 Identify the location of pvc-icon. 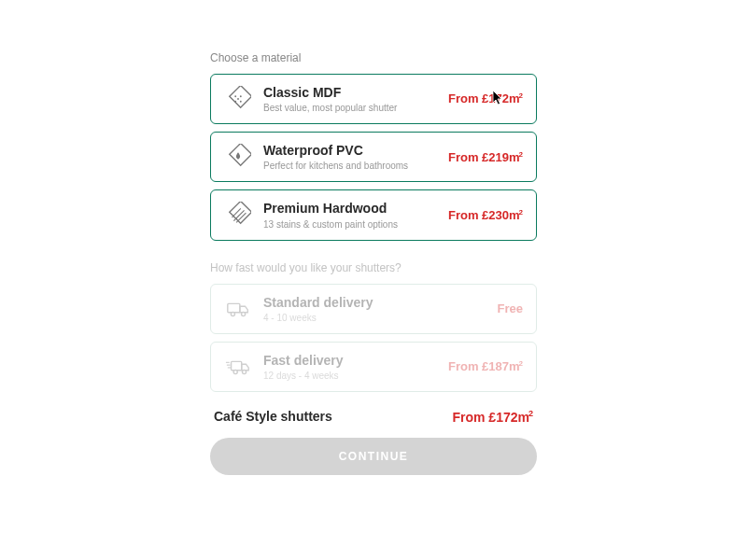
(238, 157).